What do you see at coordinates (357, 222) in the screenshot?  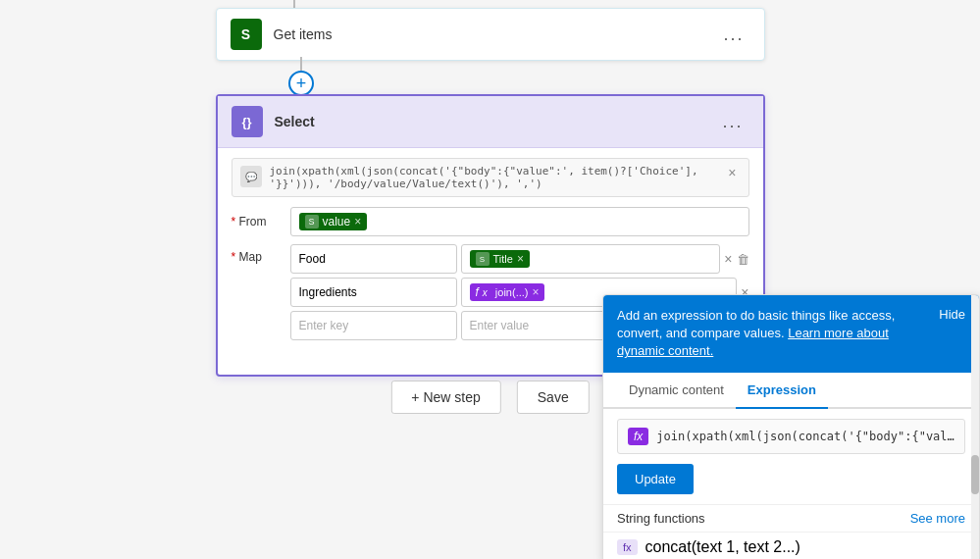 I see `value-chip-close: ×` at bounding box center [357, 222].